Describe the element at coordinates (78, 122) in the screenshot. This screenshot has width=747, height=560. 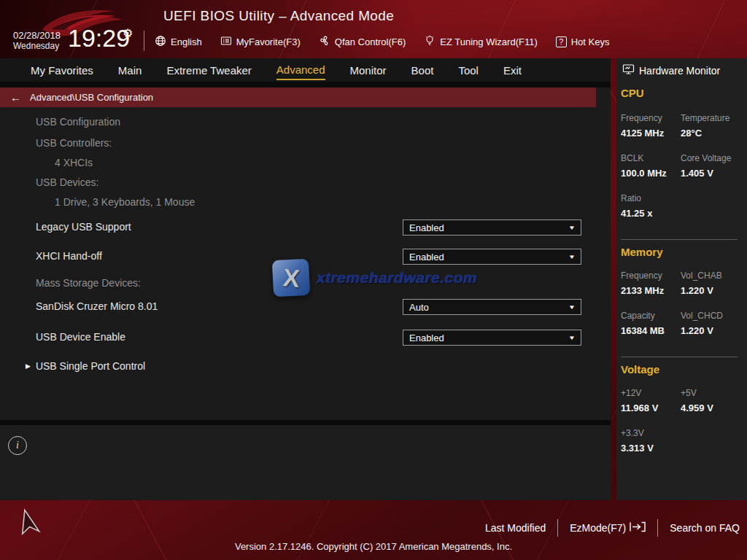
I see `usb-configuration-title: USB Configuration` at that location.